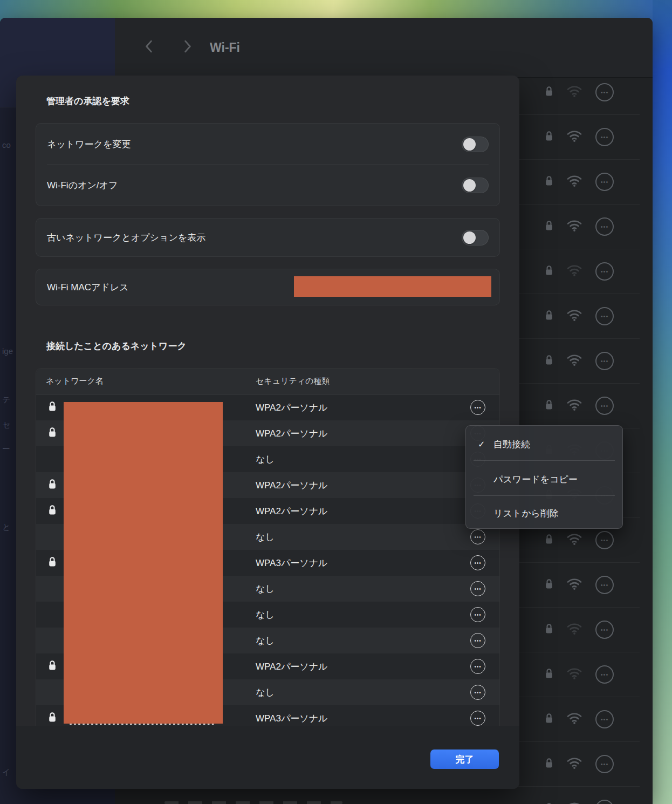 The height and width of the screenshot is (804, 672). I want to click on admin-approval-section-title: 管理者の承認を要求, so click(88, 101).